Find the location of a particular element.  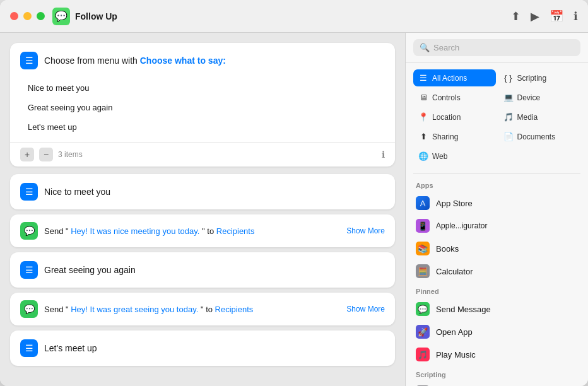

sidebar-item-documents: 📄 Documents is located at coordinates (540, 136).